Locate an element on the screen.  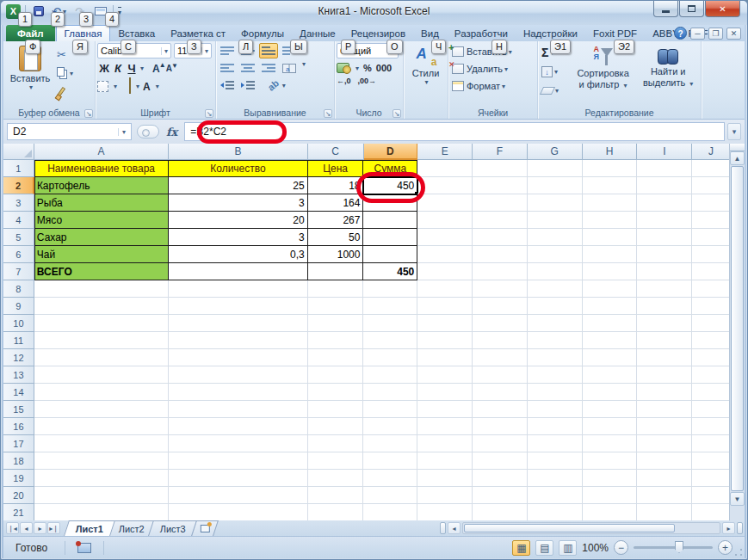
cell-H18 is located at coordinates (610, 461).